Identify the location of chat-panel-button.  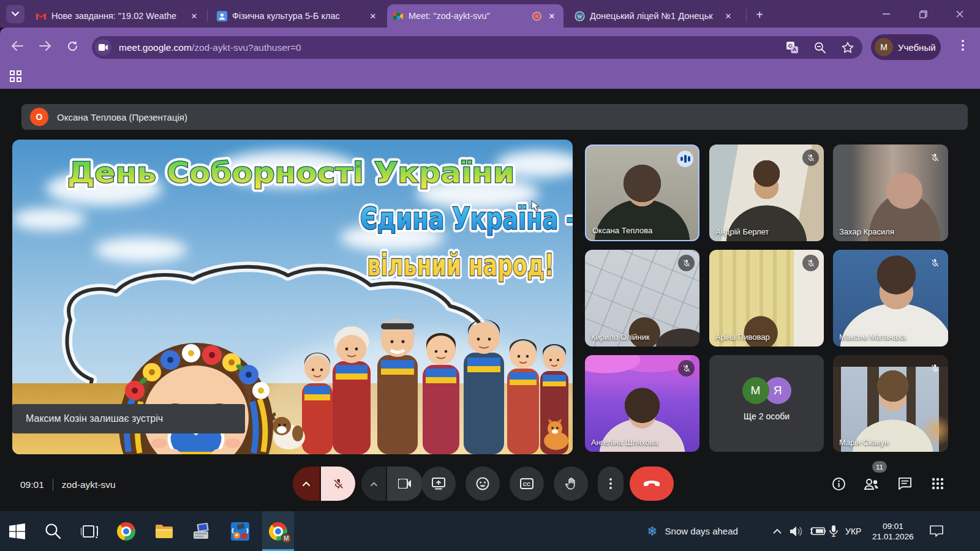
(905, 484).